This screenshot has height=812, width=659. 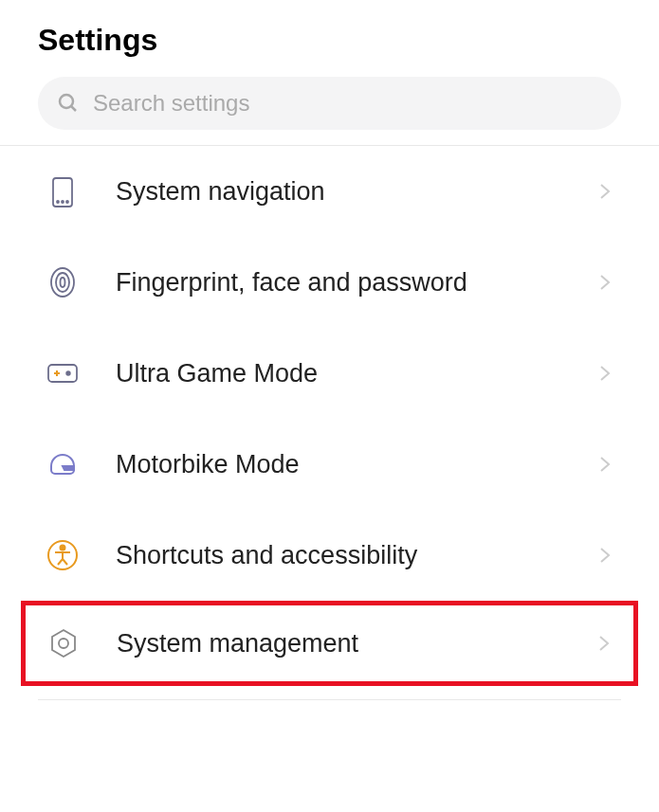 I want to click on gamepad-icon, so click(x=63, y=373).